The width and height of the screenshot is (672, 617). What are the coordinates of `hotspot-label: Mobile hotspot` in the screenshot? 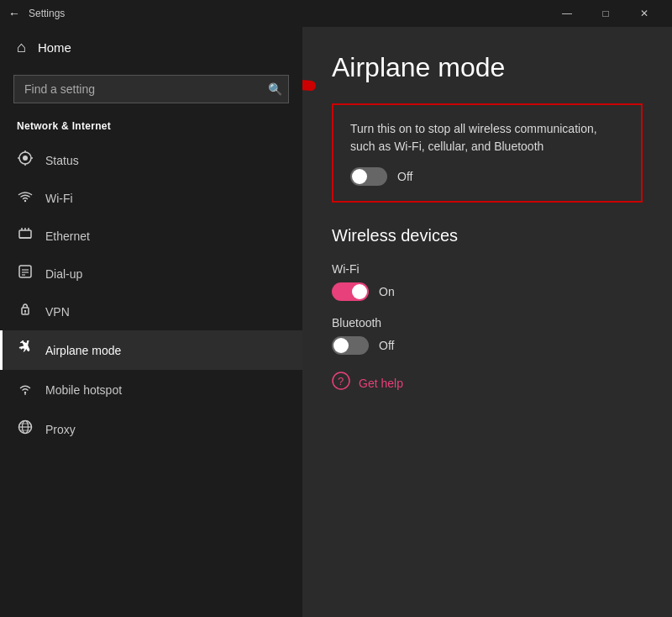 It's located at (84, 390).